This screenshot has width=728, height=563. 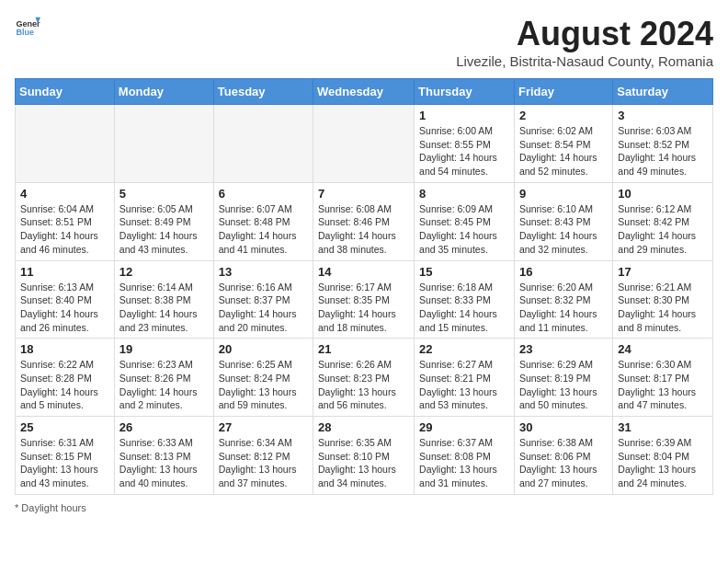 I want to click on day-number: 20, so click(x=263, y=350).